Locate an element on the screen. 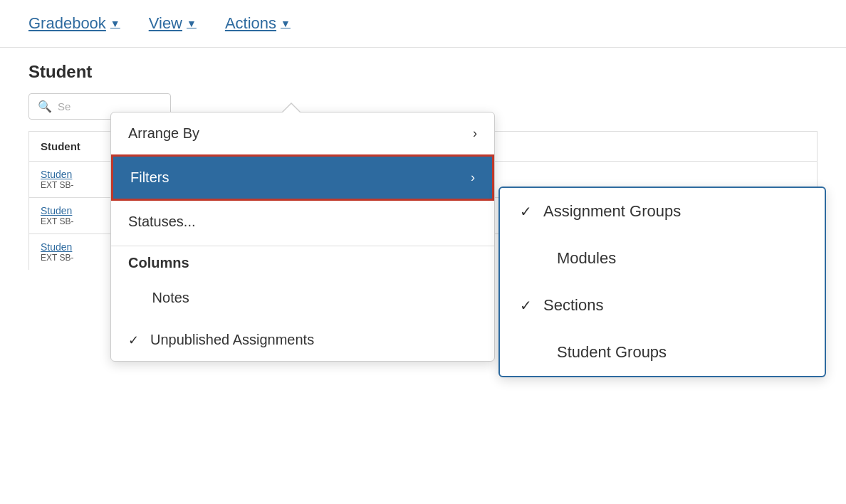 The height and width of the screenshot is (504, 846). check-assignment-groups-icon: ✓ is located at coordinates (526, 211).